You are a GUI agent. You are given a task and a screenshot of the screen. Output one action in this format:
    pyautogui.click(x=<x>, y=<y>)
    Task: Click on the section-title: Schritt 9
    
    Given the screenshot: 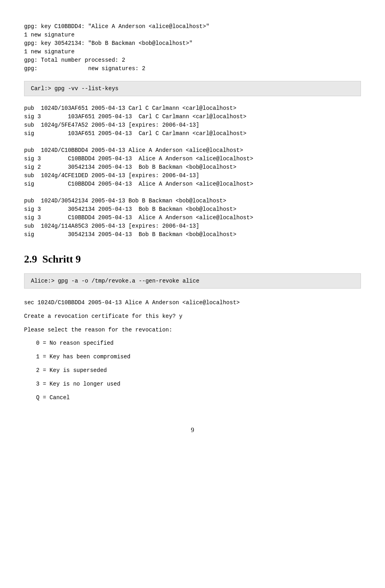 What is the action you would take?
    pyautogui.click(x=62, y=259)
    